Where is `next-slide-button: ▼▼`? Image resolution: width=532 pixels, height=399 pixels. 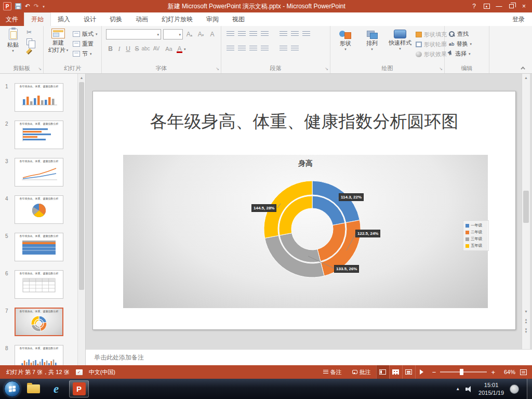 next-slide-button: ▼▼ is located at coordinates (526, 330).